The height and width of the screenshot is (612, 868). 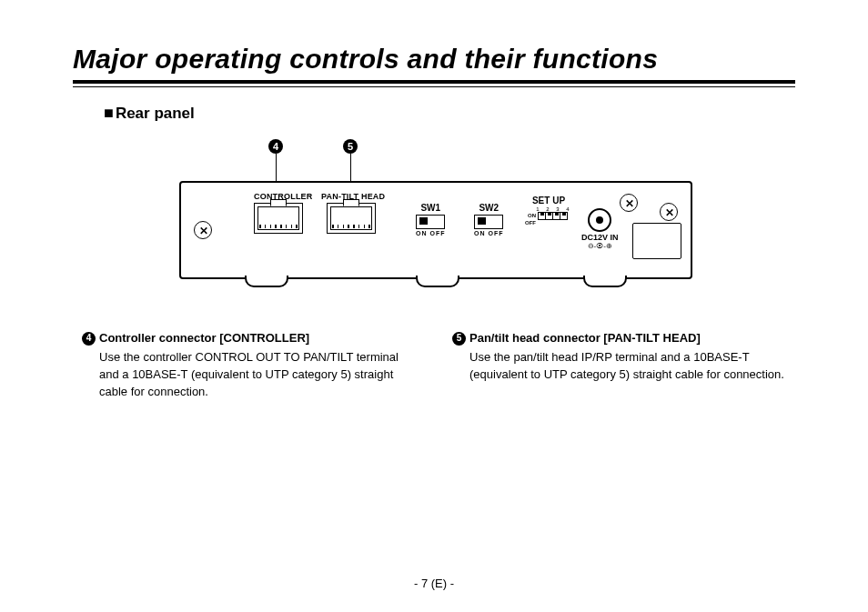 What do you see at coordinates (257, 375) in the screenshot?
I see `desc4-body: Use the controller CONTROL OUT TO PAN/TI…` at bounding box center [257, 375].